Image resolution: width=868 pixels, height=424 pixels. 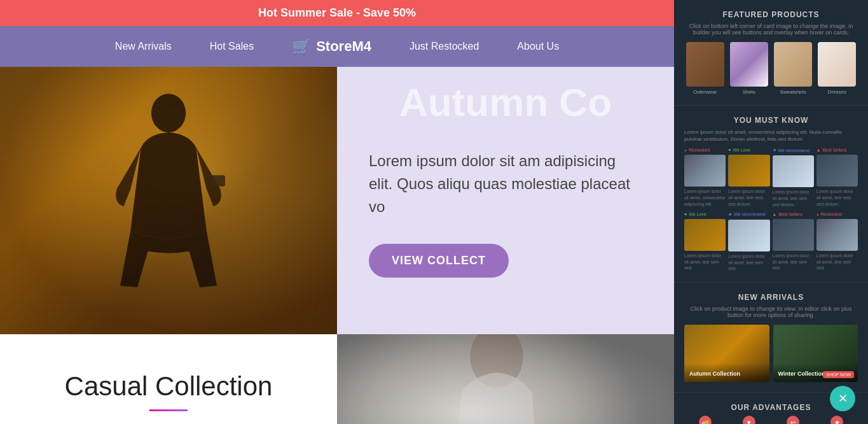 What do you see at coordinates (771, 420) in the screenshot?
I see `our-advantages-grid: 🚚 Fast & Free Delivery ♥ We Love Our Cus…` at bounding box center [771, 420].